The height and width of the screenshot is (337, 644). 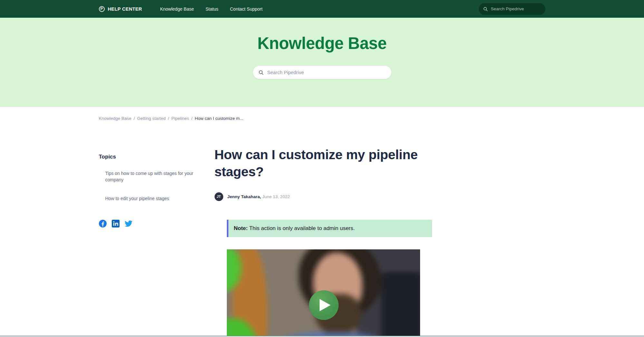 What do you see at coordinates (327, 72) in the screenshot?
I see `hero-search-input` at bounding box center [327, 72].